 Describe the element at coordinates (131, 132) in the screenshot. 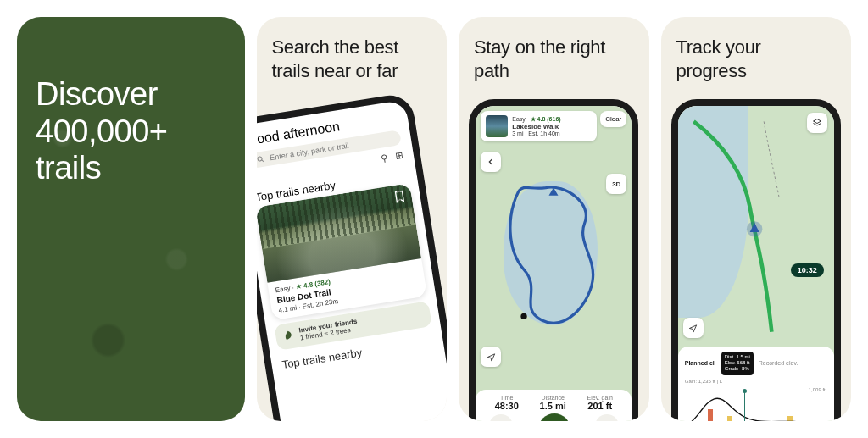

I see `headline: Discover 400,000+ trails` at that location.